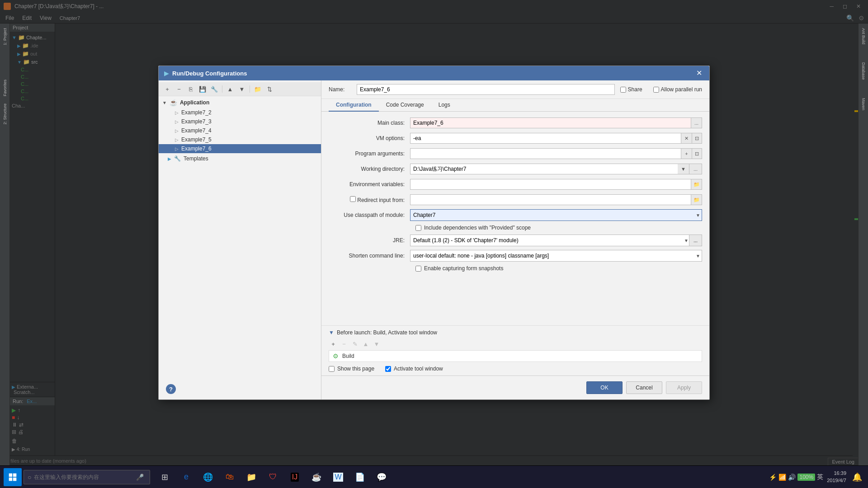 The height and width of the screenshot is (488, 868). What do you see at coordinates (316, 477) in the screenshot?
I see `java-button: ☕` at bounding box center [316, 477].